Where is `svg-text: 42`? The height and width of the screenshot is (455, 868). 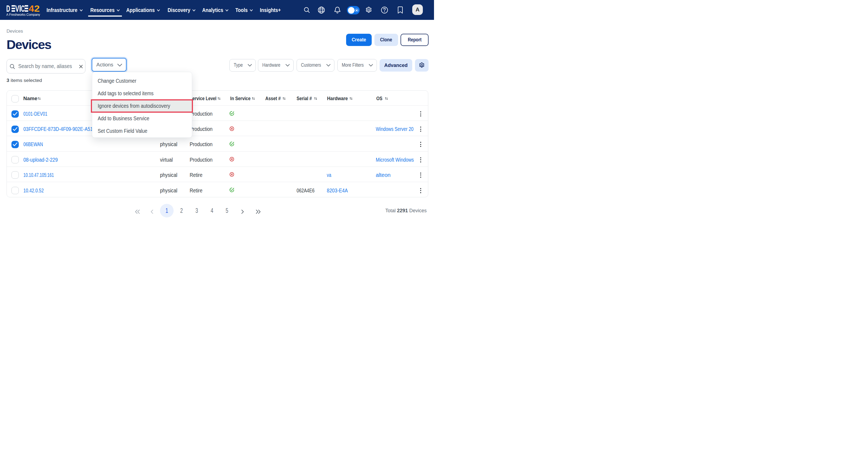 svg-text: 42 is located at coordinates (34, 9).